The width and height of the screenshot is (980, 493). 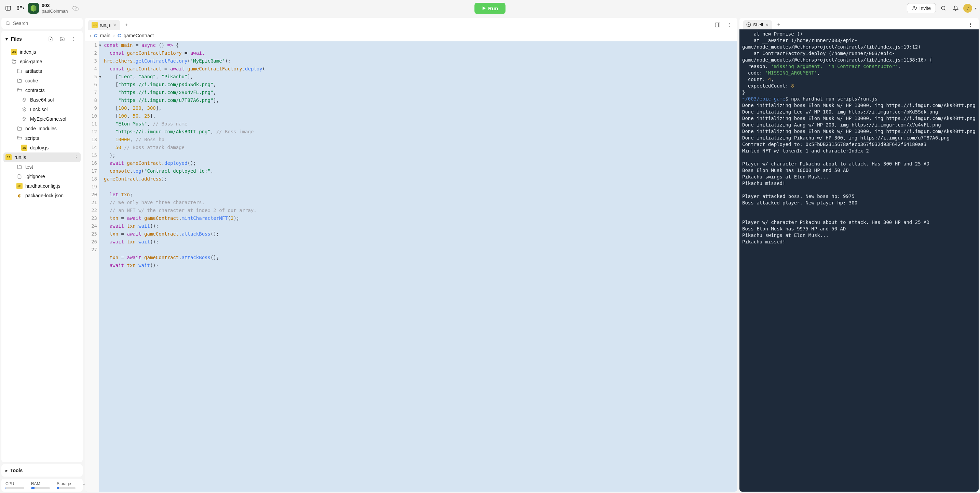 What do you see at coordinates (859, 24) in the screenshot?
I see `shell-tab-bar: Shell ✕ ＋ ⋮` at bounding box center [859, 24].